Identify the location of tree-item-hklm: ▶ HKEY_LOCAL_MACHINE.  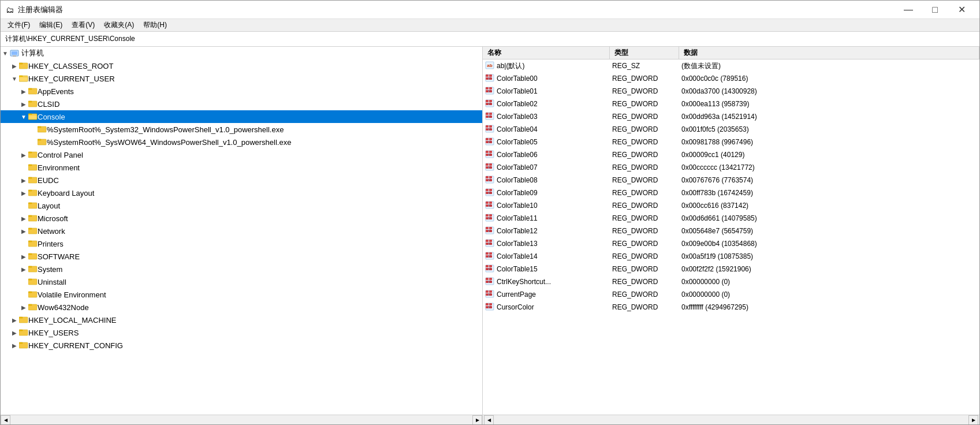
(241, 320).